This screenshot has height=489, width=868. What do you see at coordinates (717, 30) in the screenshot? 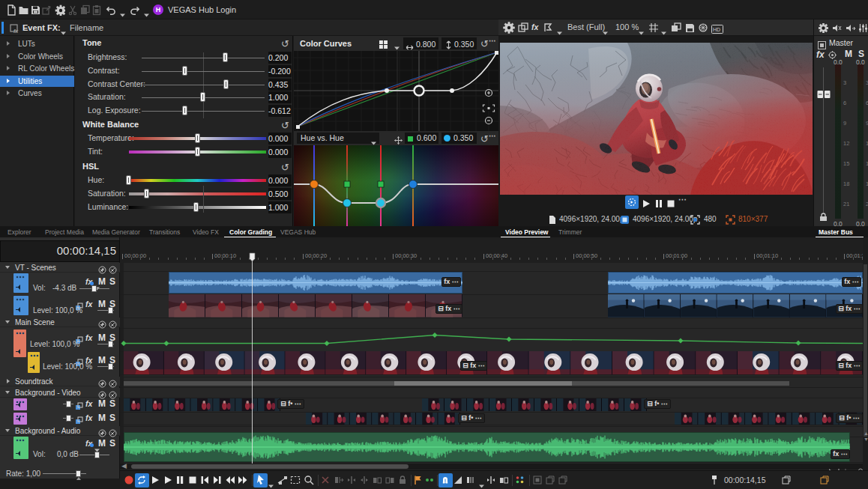
I see `svg-text: HD` at bounding box center [717, 30].